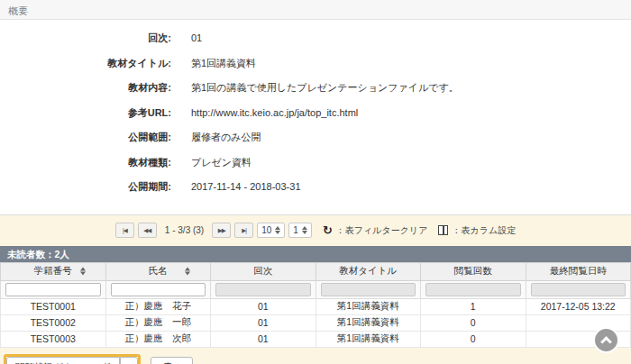 This screenshot has width=631, height=364. I want to click on next-page-button: ▶▶, so click(222, 231).